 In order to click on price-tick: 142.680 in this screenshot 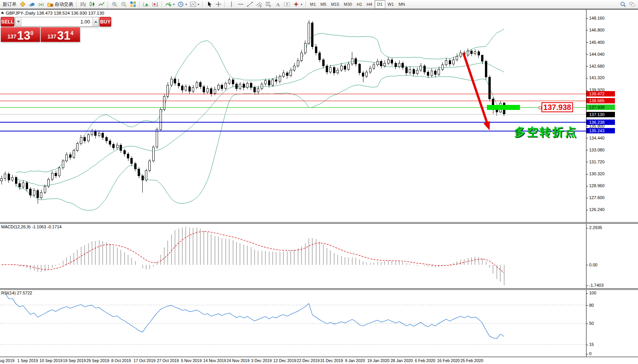, I will do `click(595, 66)`.